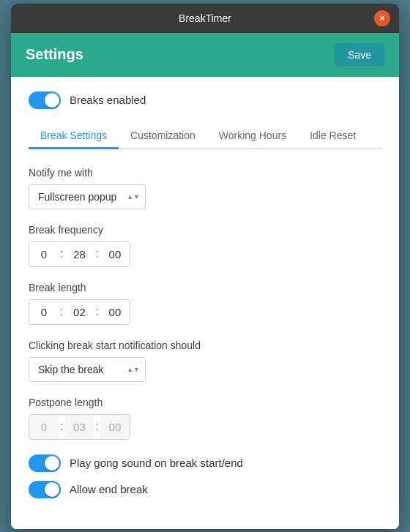 The width and height of the screenshot is (410, 532). I want to click on allow-end-break-toggle, so click(45, 490).